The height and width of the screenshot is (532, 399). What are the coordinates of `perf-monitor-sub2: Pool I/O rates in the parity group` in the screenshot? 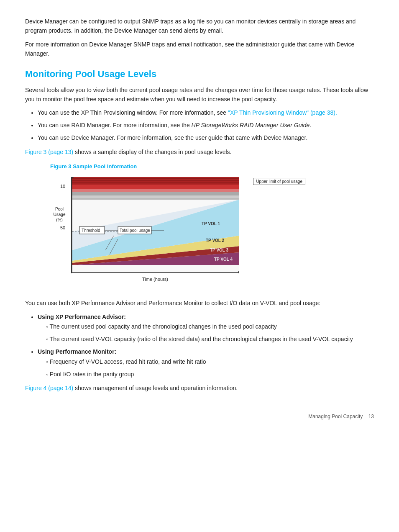 It's located at (210, 375).